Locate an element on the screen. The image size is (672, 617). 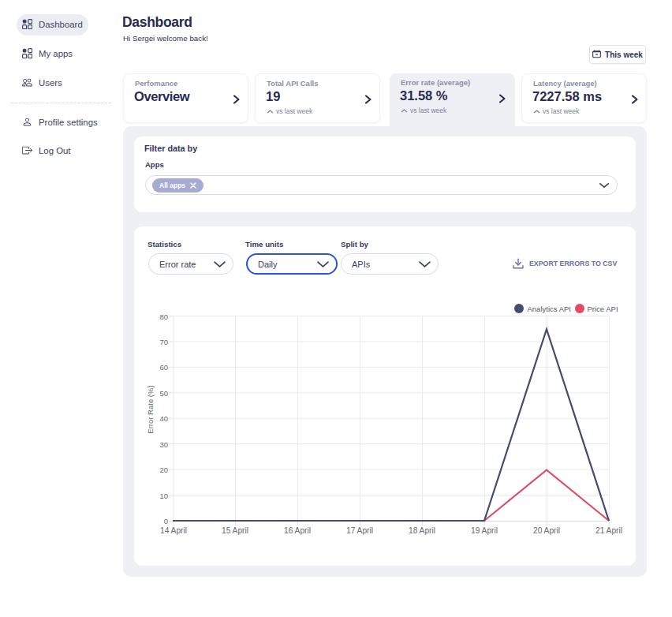
svg-text: 16 April is located at coordinates (297, 530).